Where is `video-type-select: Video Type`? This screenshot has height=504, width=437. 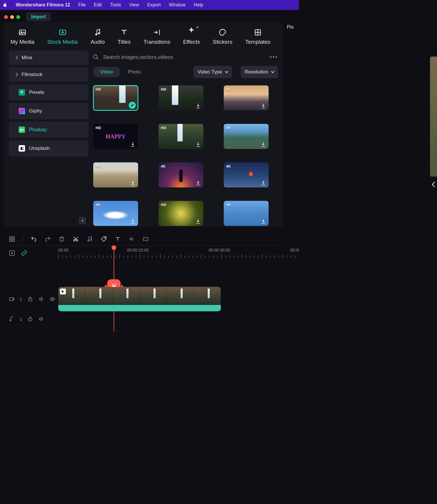
video-type-select: Video Type is located at coordinates (213, 72).